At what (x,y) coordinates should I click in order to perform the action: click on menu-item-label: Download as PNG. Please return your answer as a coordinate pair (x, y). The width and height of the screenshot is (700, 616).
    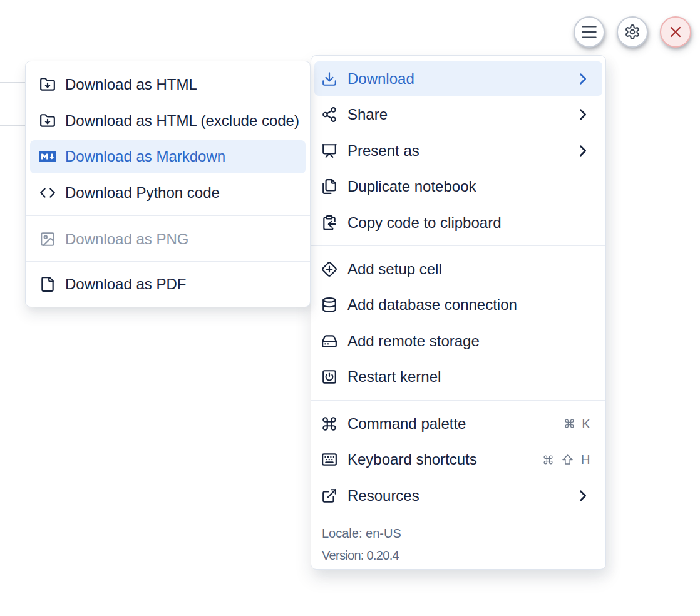
    Looking at the image, I should click on (126, 239).